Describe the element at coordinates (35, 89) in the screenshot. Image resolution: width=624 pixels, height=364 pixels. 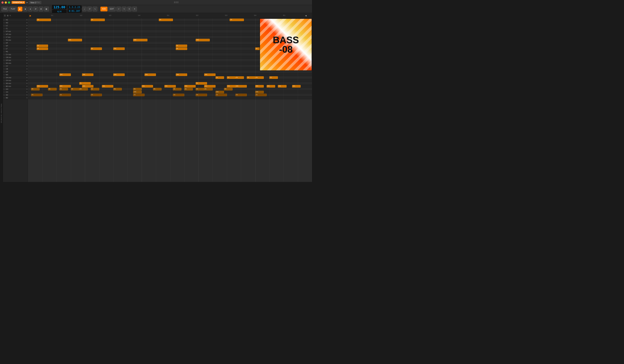
I see `pattern-D1-ch1: D1` at that location.